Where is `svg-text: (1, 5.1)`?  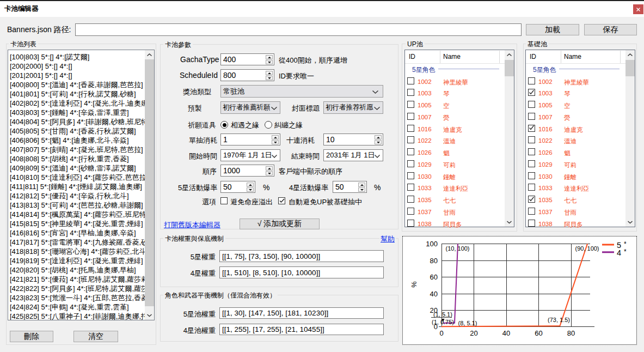 svg-text: (1, 5.1) is located at coordinates (443, 314).